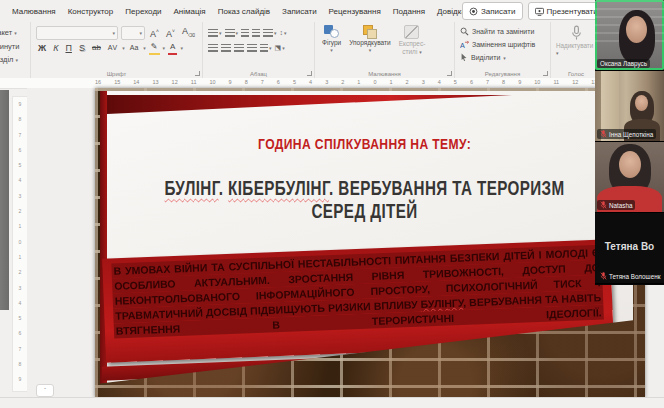  Describe the element at coordinates (409, 12) in the screenshot. I see `tab-view: Подання` at that location.